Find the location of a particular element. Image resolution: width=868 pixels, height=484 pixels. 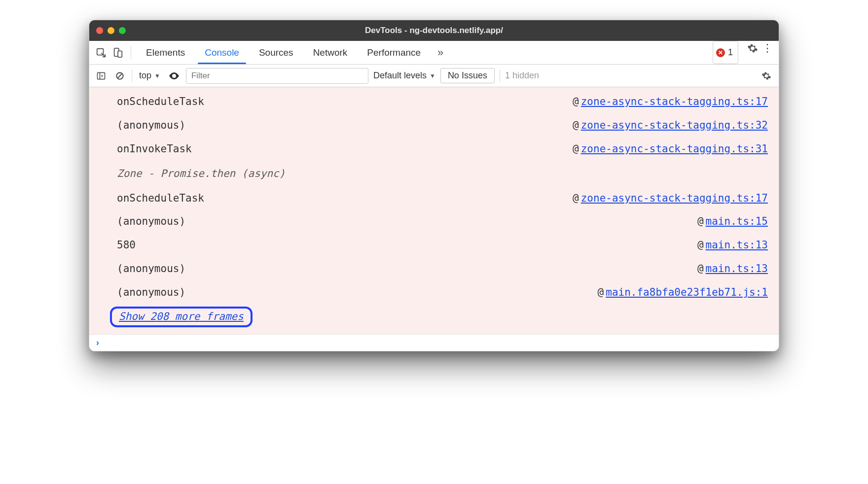

window-title: DevTools - ng-devtools.netlify.app/ is located at coordinates (434, 31).